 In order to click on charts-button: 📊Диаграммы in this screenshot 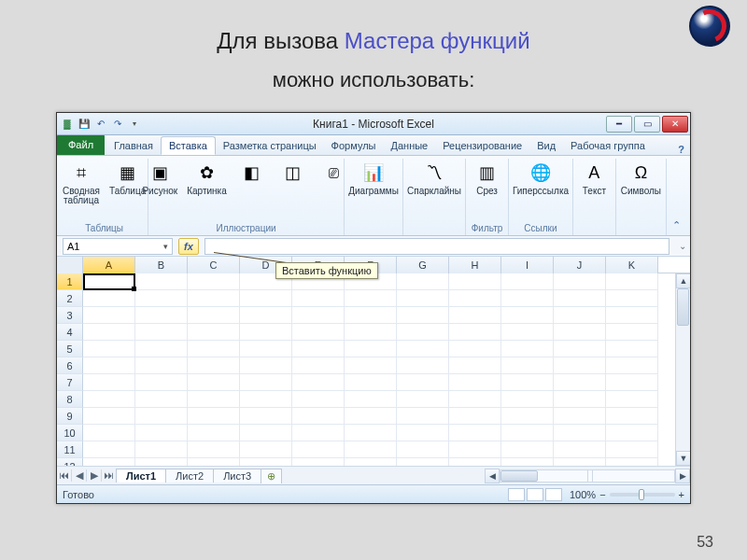, I will do `click(374, 178)`.